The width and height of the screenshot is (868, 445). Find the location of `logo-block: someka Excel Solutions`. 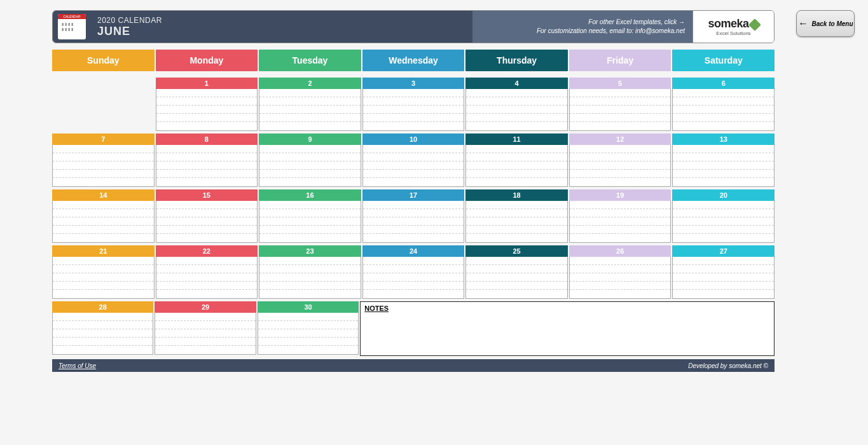

logo-block: someka Excel Solutions is located at coordinates (733, 27).